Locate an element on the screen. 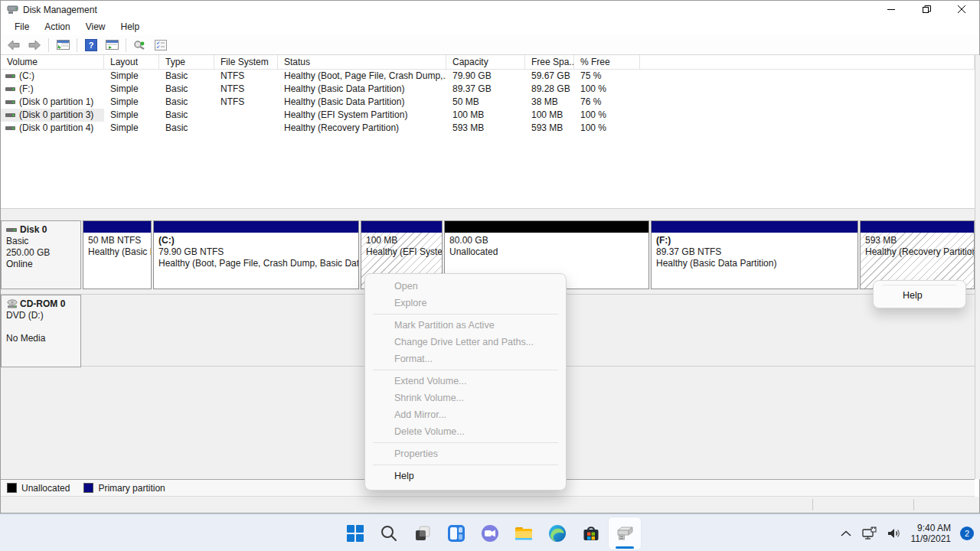 This screenshot has width=980, height=551. table-row-volume: (C:) is located at coordinates (52, 77).